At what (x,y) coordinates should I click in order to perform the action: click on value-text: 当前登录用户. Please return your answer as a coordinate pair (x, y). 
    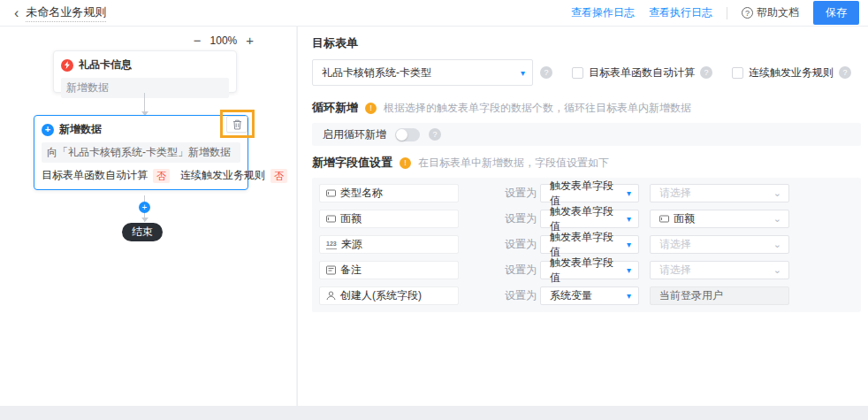
    Looking at the image, I should click on (691, 295).